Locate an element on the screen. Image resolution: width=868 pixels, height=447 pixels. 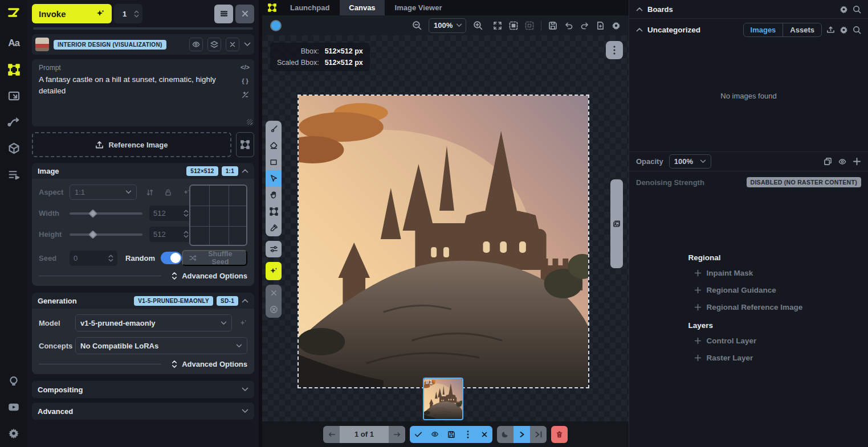
reference-image-dropzone: Reference Image is located at coordinates (132, 145).